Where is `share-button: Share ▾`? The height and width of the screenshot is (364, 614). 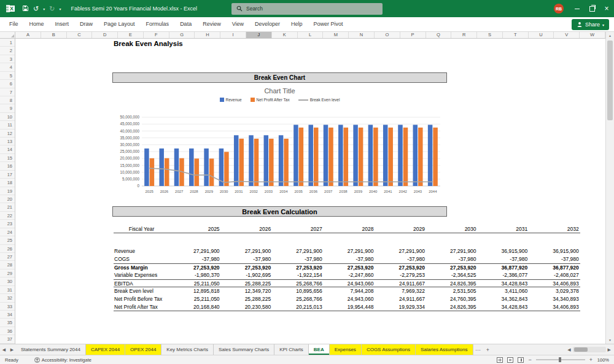 share-button: Share ▾ is located at coordinates (591, 25).